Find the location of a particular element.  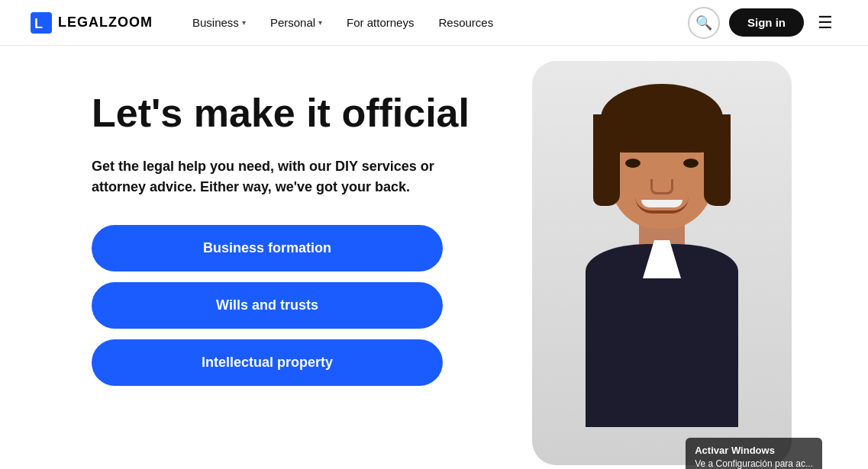

nav-right: 🔍 Sign in ☰ is located at coordinates (763, 23).